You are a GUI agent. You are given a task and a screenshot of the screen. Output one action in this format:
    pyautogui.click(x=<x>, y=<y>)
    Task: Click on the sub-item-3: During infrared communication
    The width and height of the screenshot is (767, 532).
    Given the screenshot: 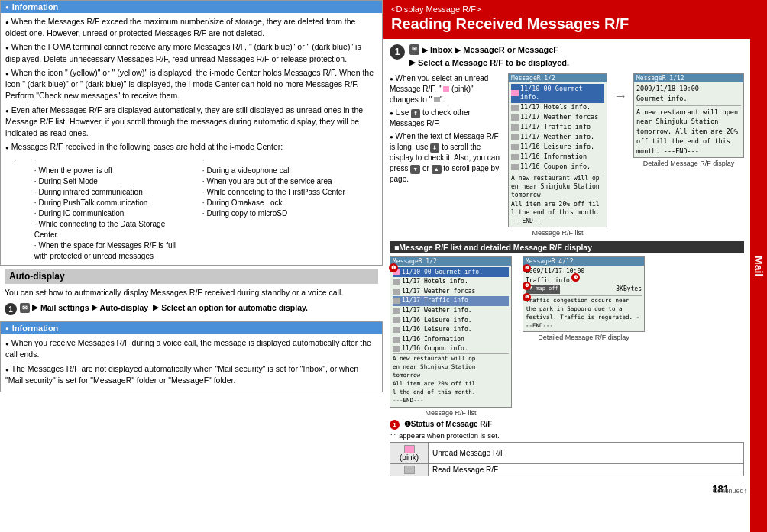 What is the action you would take?
    pyautogui.click(x=111, y=192)
    